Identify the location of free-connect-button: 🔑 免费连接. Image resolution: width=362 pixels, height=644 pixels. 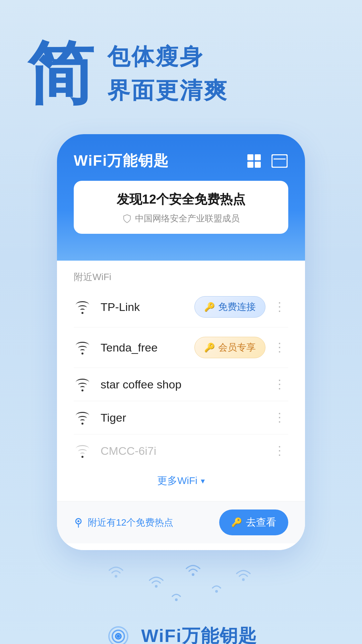
(230, 307).